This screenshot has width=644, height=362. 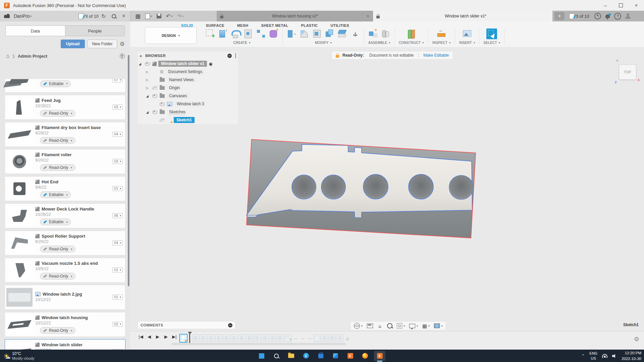 What do you see at coordinates (55, 222) in the screenshot?
I see `item-status-dropdown: Editable▾` at bounding box center [55, 222].